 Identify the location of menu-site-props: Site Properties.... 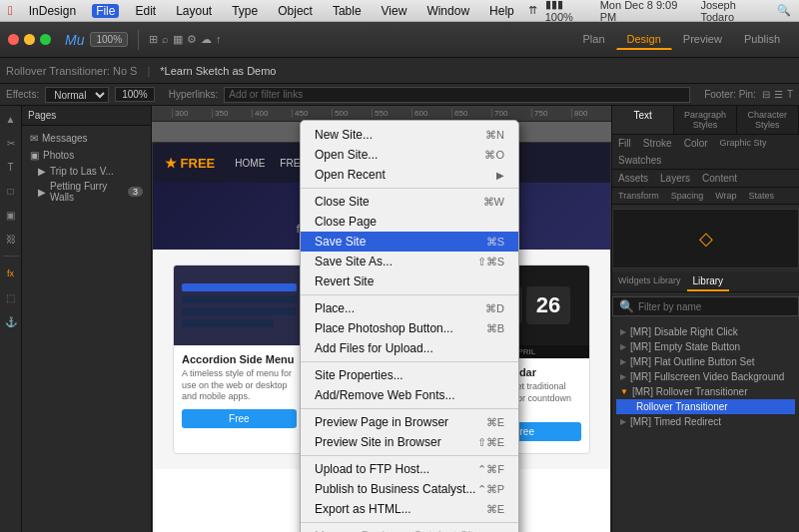
(409, 375).